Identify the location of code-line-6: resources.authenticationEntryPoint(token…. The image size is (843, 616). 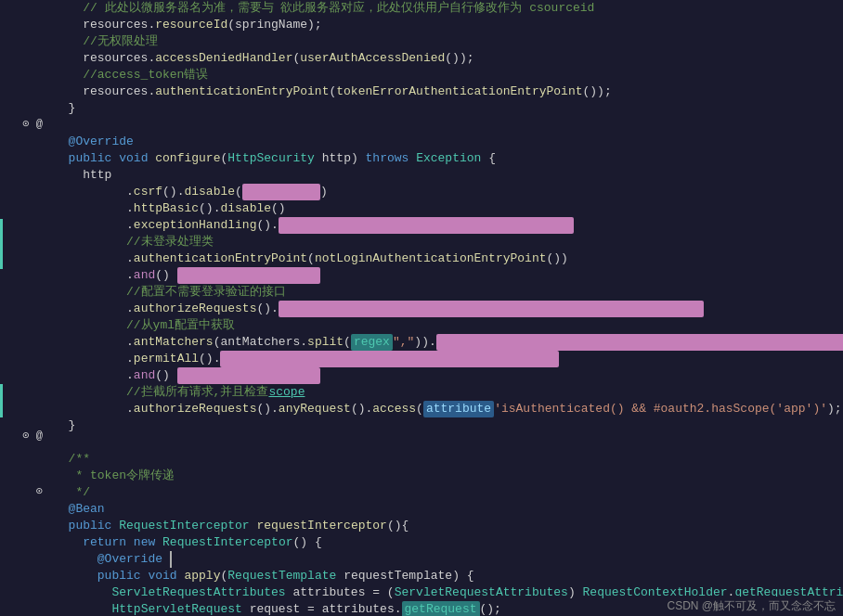
(445, 92).